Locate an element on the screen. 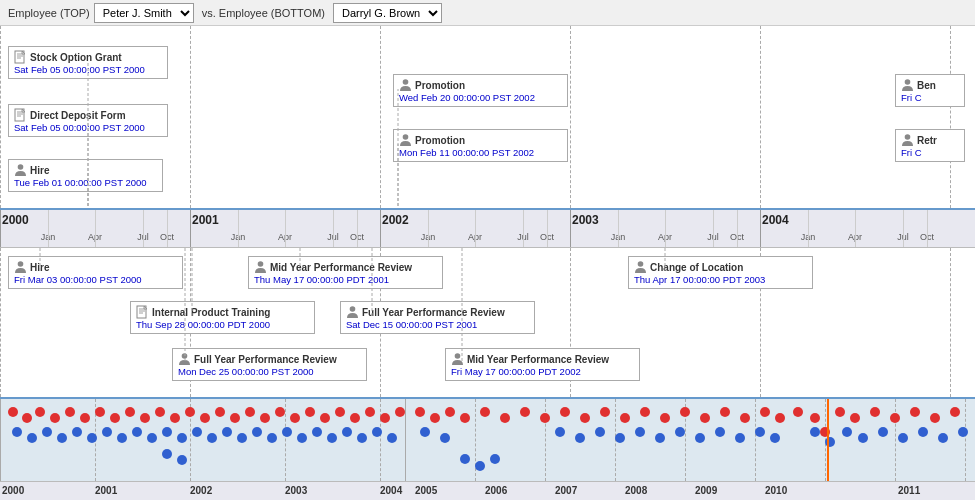 This screenshot has width=975, height=500. axis-year-2001: 2001 is located at coordinates (206, 220).